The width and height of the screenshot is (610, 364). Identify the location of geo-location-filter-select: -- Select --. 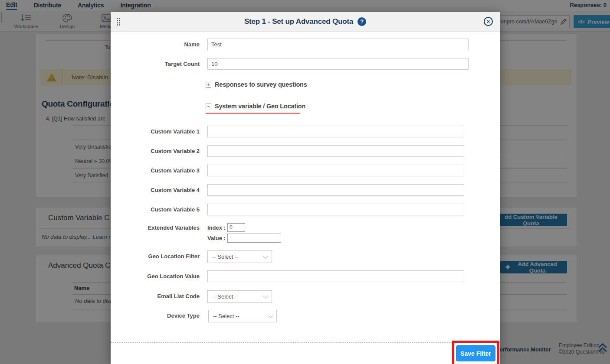
(239, 257).